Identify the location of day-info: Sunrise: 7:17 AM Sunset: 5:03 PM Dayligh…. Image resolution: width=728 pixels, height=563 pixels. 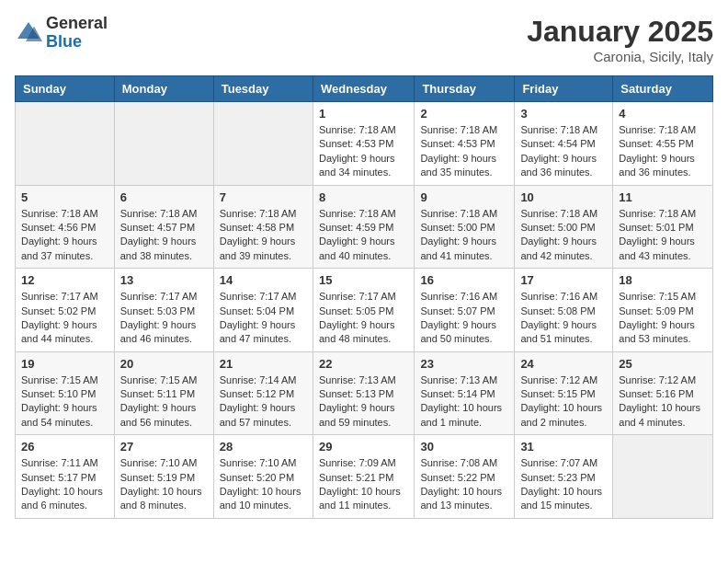
(164, 318).